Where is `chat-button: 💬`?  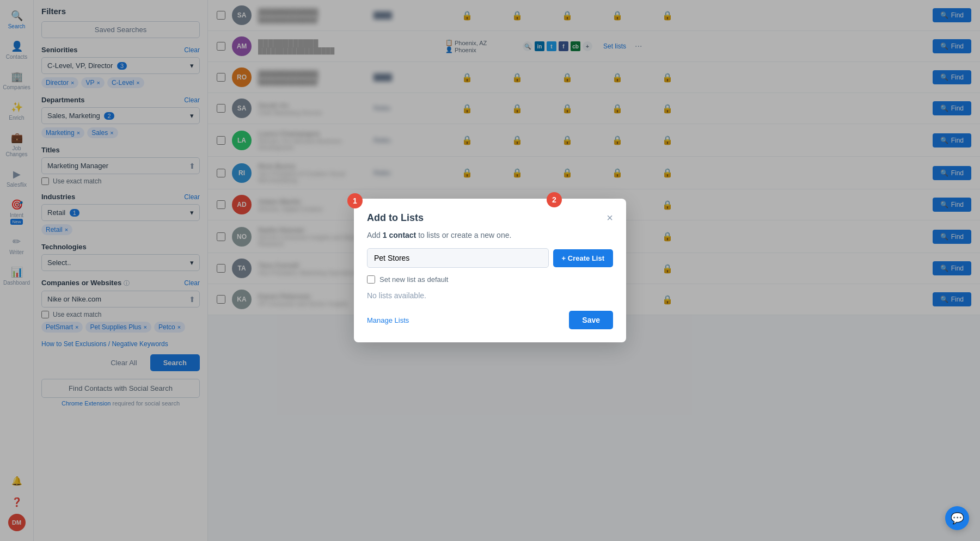 chat-button: 💬 is located at coordinates (957, 518).